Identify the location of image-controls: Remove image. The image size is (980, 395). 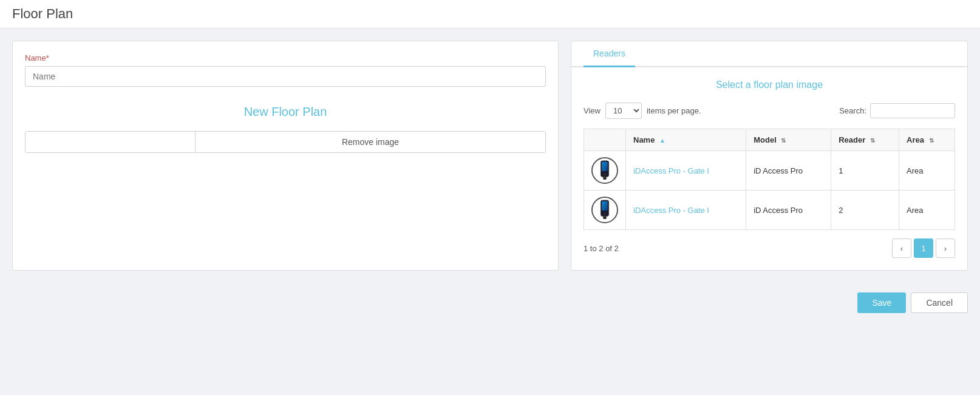
(285, 142).